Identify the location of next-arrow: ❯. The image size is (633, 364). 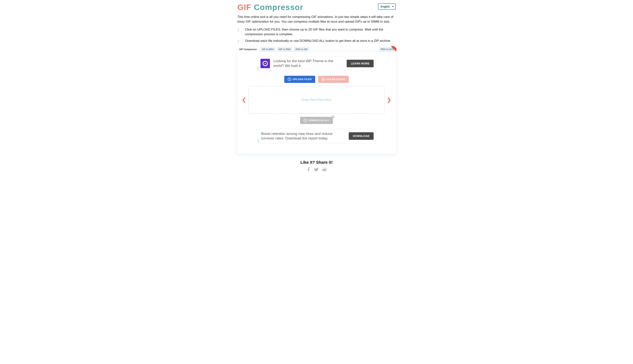
(389, 100).